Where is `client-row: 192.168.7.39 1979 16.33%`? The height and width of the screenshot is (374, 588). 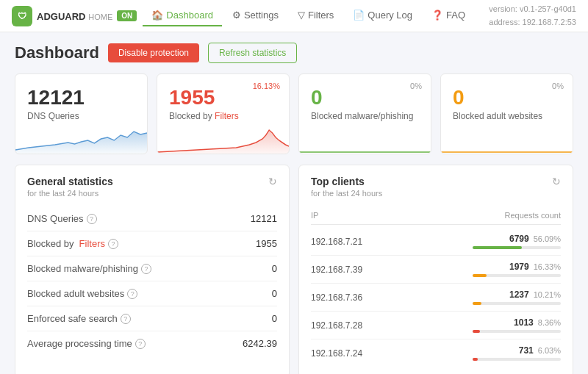 client-row: 192.168.7.39 1979 16.33% is located at coordinates (436, 270).